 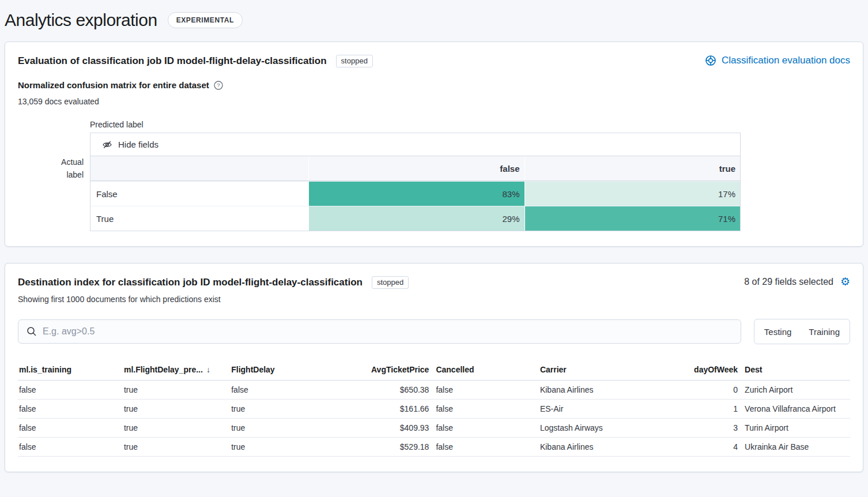 I want to click on column-header-ml-is-training: ml.is_training, so click(x=70, y=371).